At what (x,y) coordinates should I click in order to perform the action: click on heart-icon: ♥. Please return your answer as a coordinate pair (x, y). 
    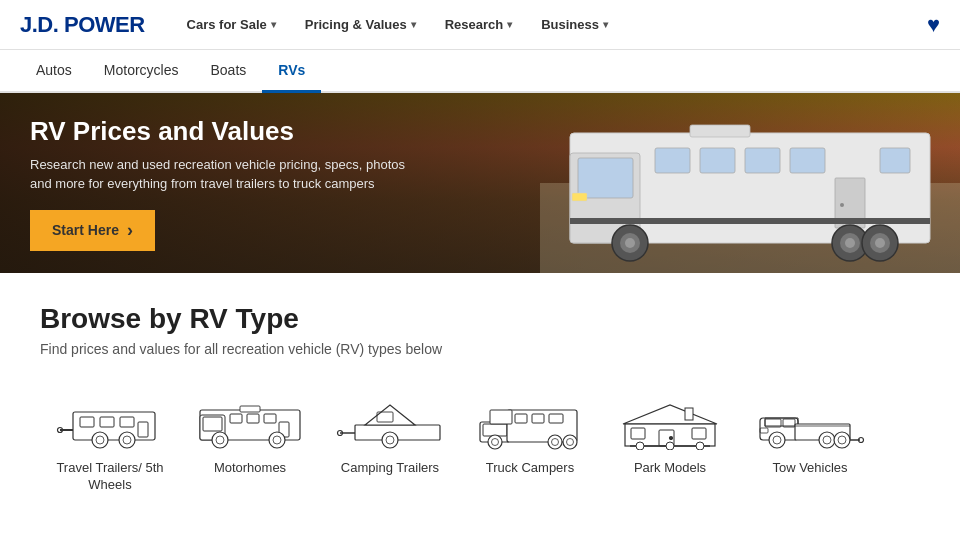
    Looking at the image, I should click on (934, 24).